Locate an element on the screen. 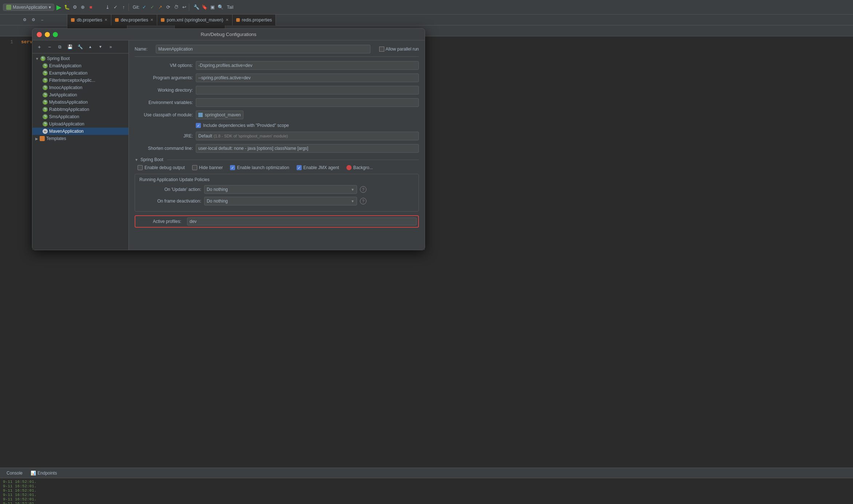  jre-selector: Default (1.8 - SDK of 'springboot_maven'… is located at coordinates (307, 136).